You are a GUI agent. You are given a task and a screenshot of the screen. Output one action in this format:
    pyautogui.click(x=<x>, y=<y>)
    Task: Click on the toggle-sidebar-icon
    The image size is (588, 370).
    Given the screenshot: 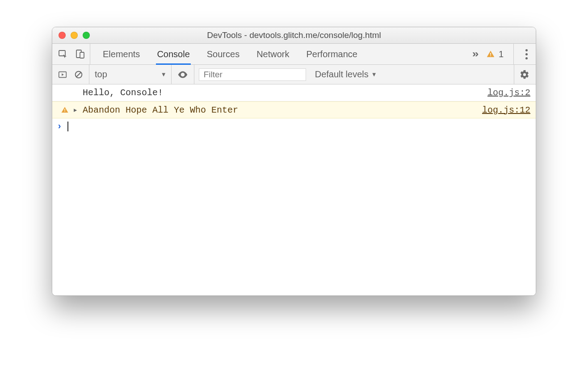 What is the action you would take?
    pyautogui.click(x=63, y=75)
    